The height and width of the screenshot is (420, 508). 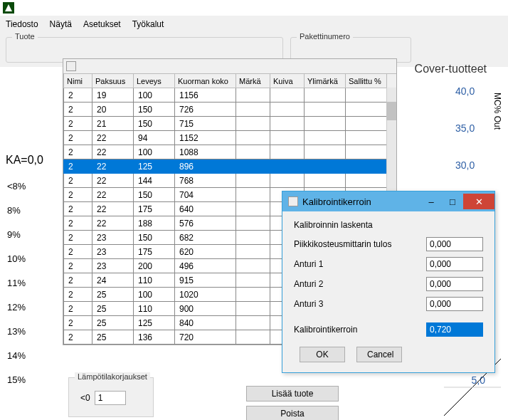 What do you see at coordinates (206, 181) in the screenshot?
I see `table-cell: 768` at bounding box center [206, 181].